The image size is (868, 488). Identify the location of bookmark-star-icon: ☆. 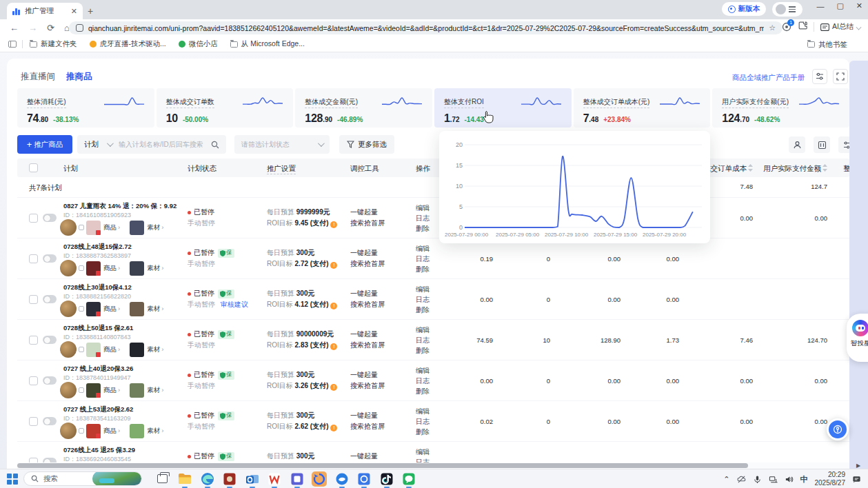
(772, 28).